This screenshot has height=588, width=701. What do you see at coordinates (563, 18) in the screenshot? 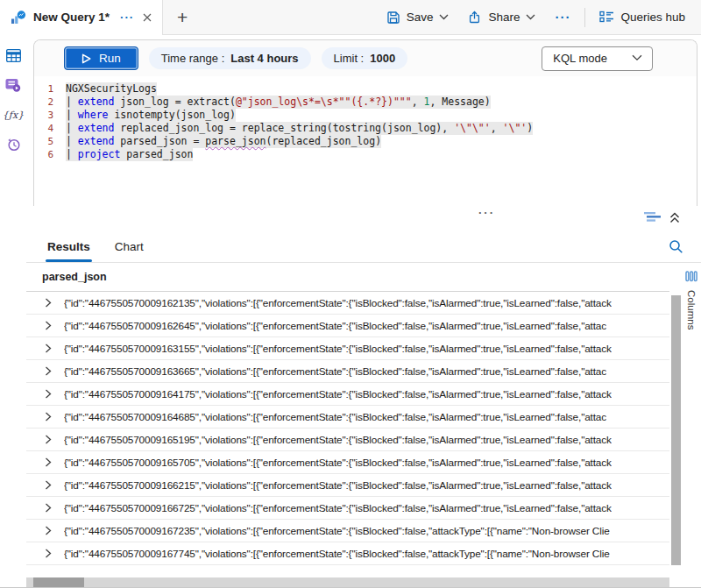
I see `more-actions-button: ···` at bounding box center [563, 18].